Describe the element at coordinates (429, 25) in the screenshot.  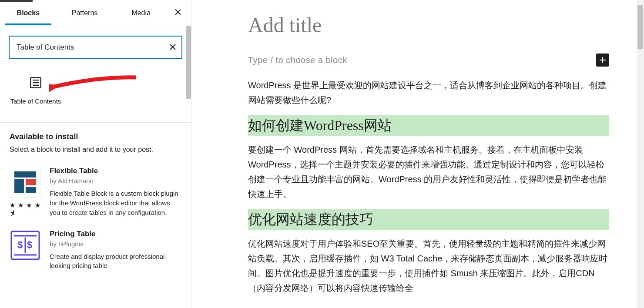
I see `post-title-input: Add title` at that location.